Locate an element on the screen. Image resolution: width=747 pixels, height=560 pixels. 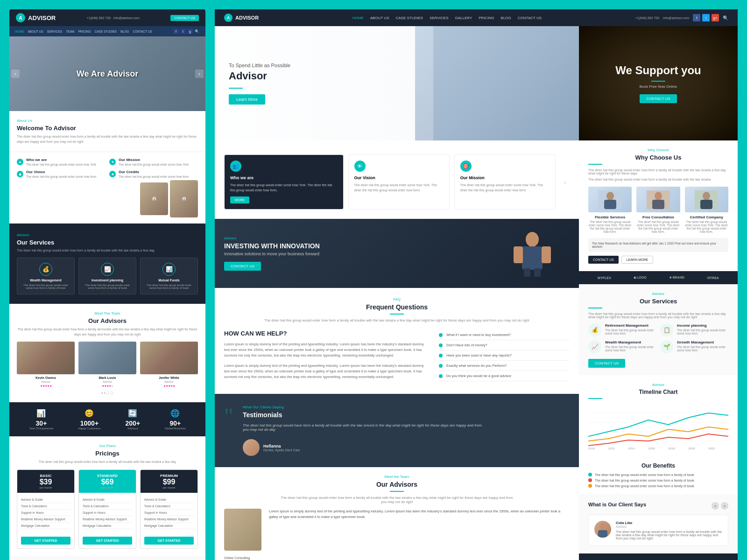
lc-fb-icon: f is located at coordinates (176, 31).